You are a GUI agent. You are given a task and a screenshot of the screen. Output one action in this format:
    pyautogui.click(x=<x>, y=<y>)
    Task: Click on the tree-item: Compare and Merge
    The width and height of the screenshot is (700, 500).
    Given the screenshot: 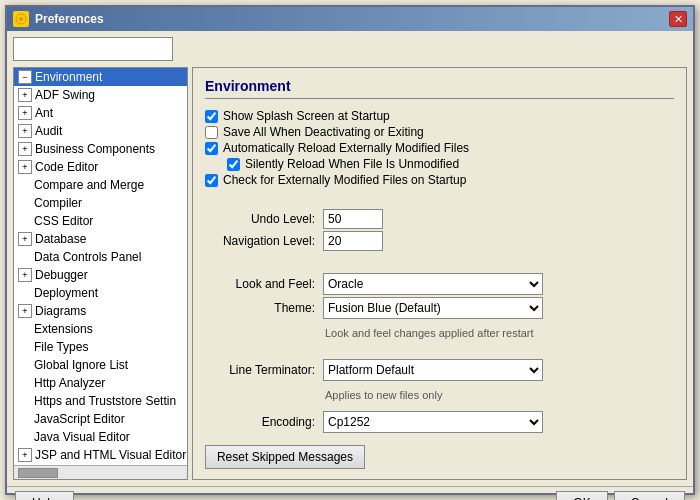 What is the action you would take?
    pyautogui.click(x=100, y=185)
    